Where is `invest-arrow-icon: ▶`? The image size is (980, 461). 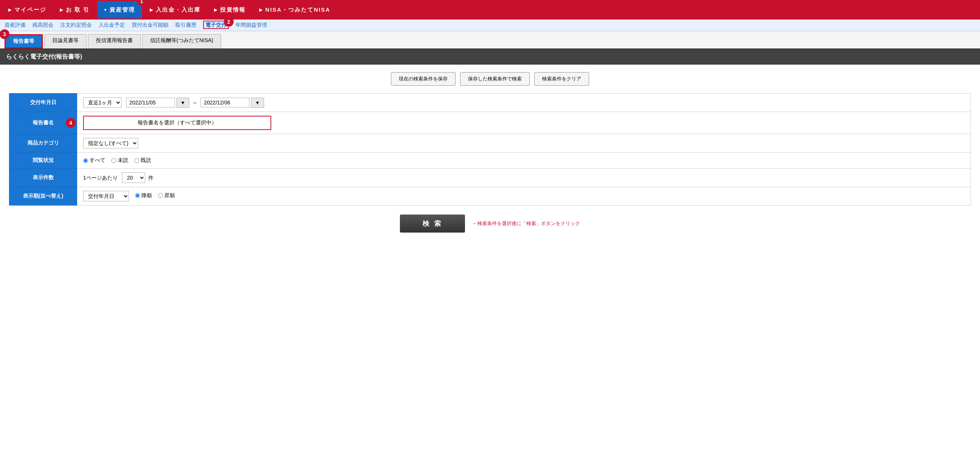 invest-arrow-icon: ▶ is located at coordinates (216, 10).